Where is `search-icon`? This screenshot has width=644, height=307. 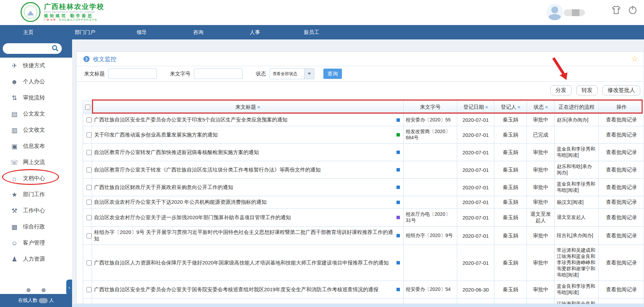
search-icon is located at coordinates (55, 48).